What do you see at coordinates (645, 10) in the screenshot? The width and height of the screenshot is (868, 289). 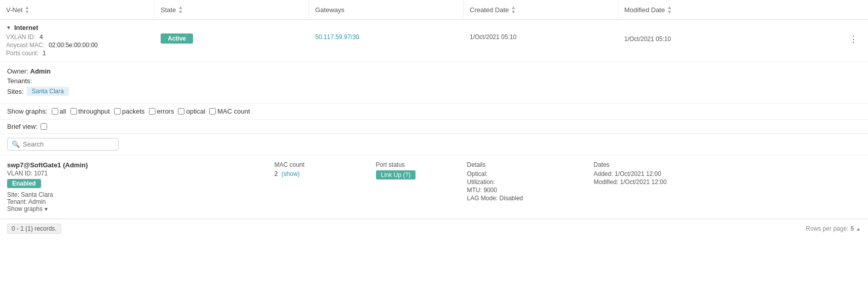 I see `col-modified-label: Modified Date` at bounding box center [645, 10].